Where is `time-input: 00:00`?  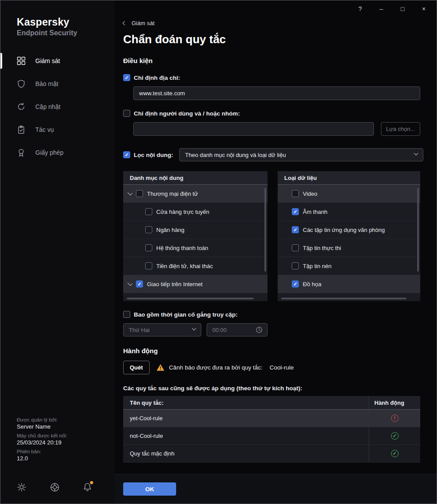 time-input: 00:00 is located at coordinates (237, 330).